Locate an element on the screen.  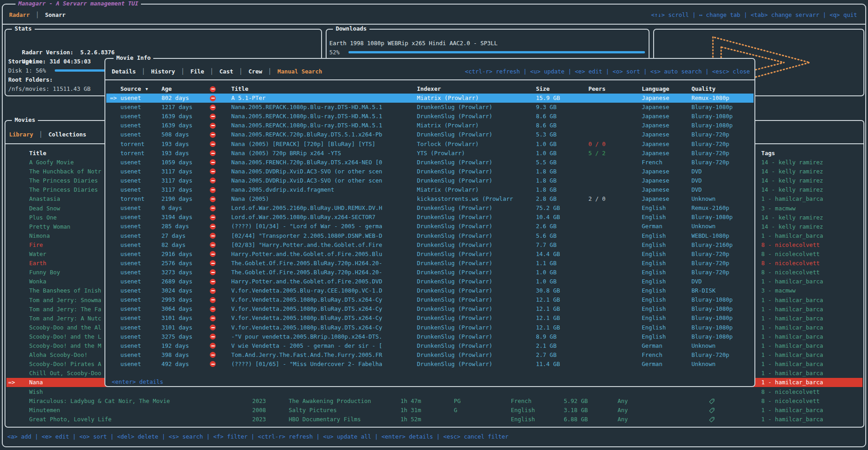
release-age-cell: 3275 days is located at coordinates (177, 337).